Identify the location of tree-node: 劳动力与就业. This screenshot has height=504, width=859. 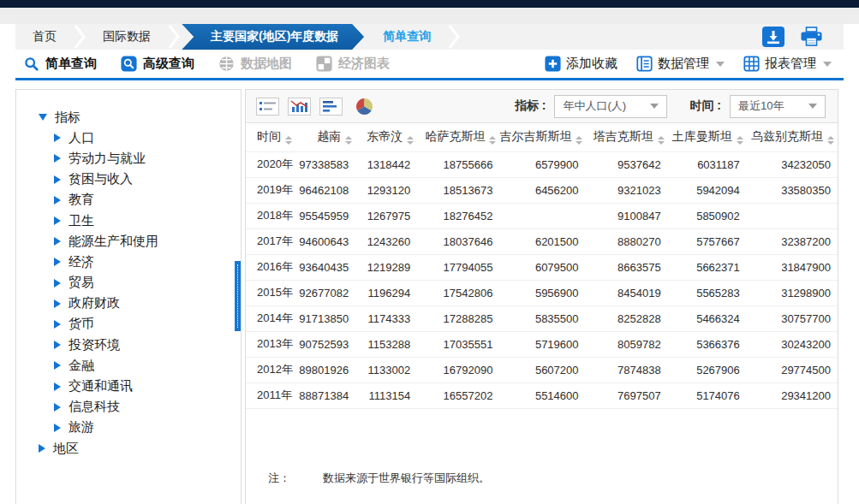
(128, 158).